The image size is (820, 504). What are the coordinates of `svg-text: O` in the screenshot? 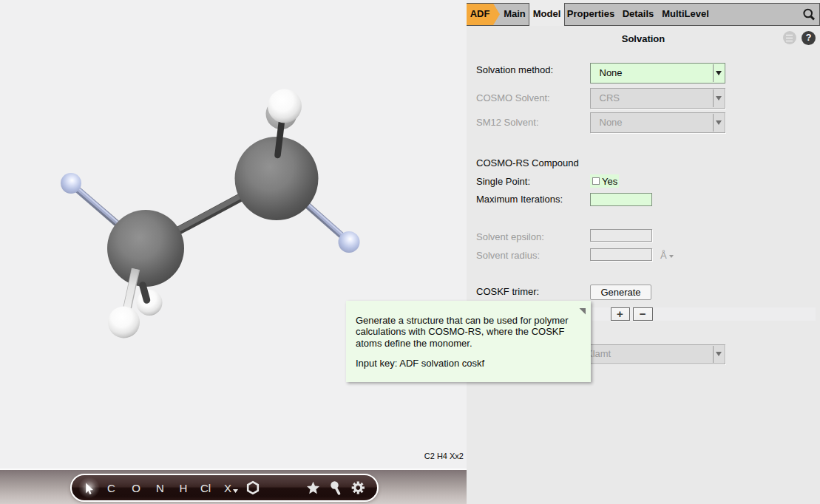 It's located at (136, 488).